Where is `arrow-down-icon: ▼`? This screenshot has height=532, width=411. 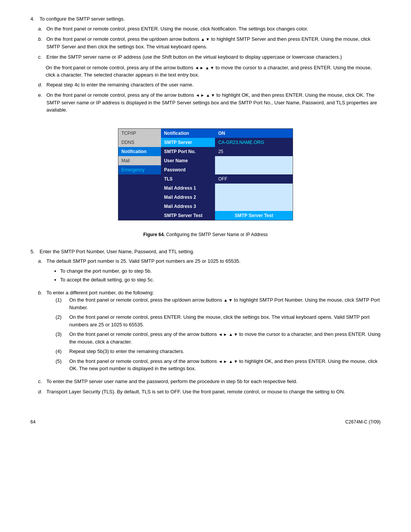 arrow-down-icon: ▼ is located at coordinates (208, 40).